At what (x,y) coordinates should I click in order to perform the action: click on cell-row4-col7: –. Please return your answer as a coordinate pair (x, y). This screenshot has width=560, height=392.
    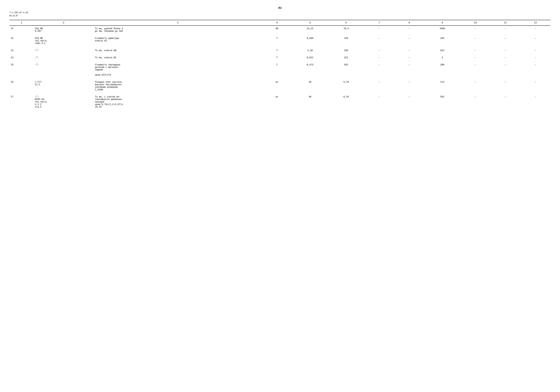
    Looking at the image, I should click on (409, 70).